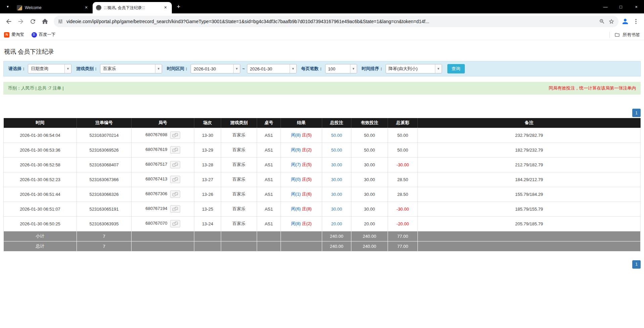 This screenshot has height=328, width=644. I want to click on total-bet-link: 20.00, so click(337, 224).